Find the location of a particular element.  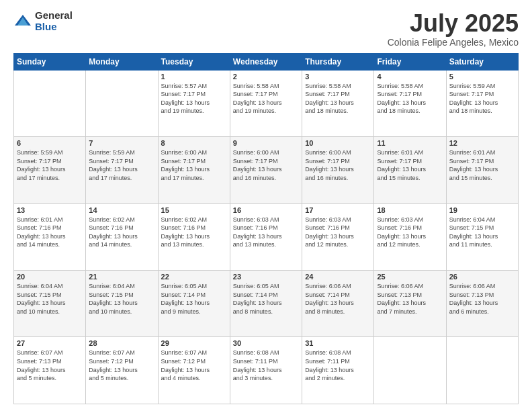

day-number: 11 is located at coordinates (410, 143).